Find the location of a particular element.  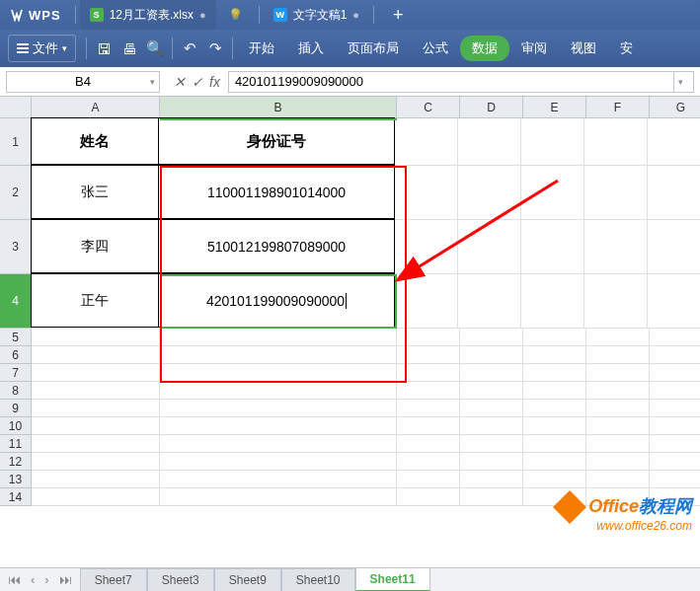

cell-G2 is located at coordinates (673, 193).